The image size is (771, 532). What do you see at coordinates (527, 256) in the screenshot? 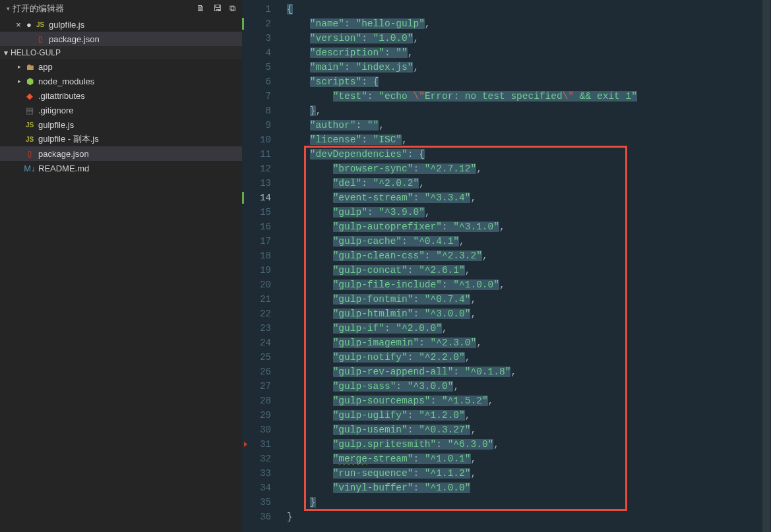
I see `code-line: "gulp-clean-css": "^2.3.2",` at bounding box center [527, 256].